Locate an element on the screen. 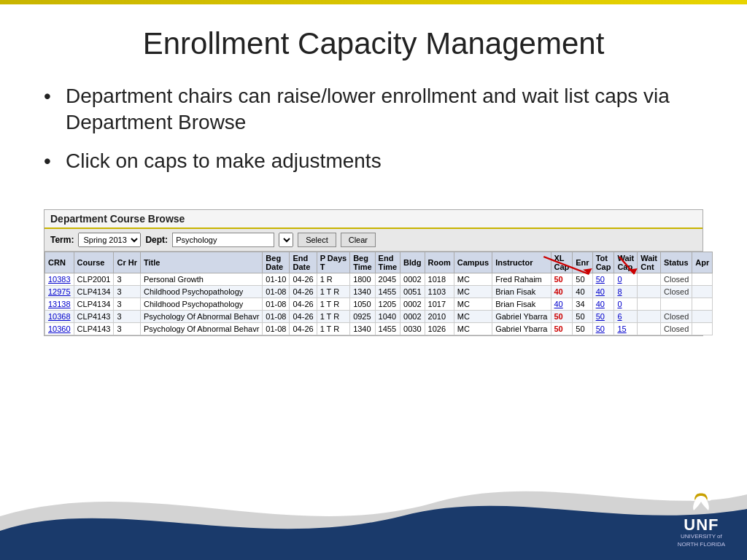  cell-wait-cap: 6 is located at coordinates (626, 316).